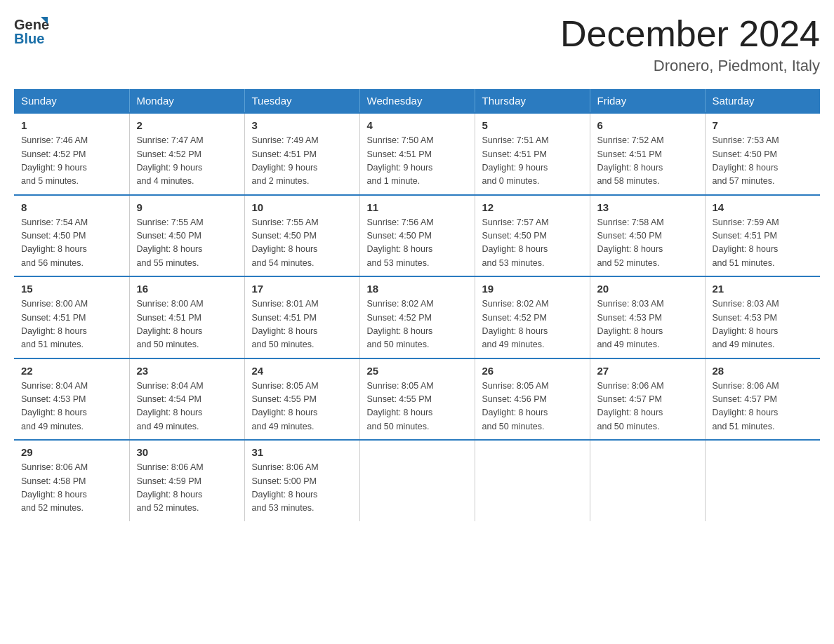 The width and height of the screenshot is (834, 644). I want to click on calendar-cell: 2Sunrise: 7:47 AMSunset: 4:52 PMDaylight…, so click(187, 154).